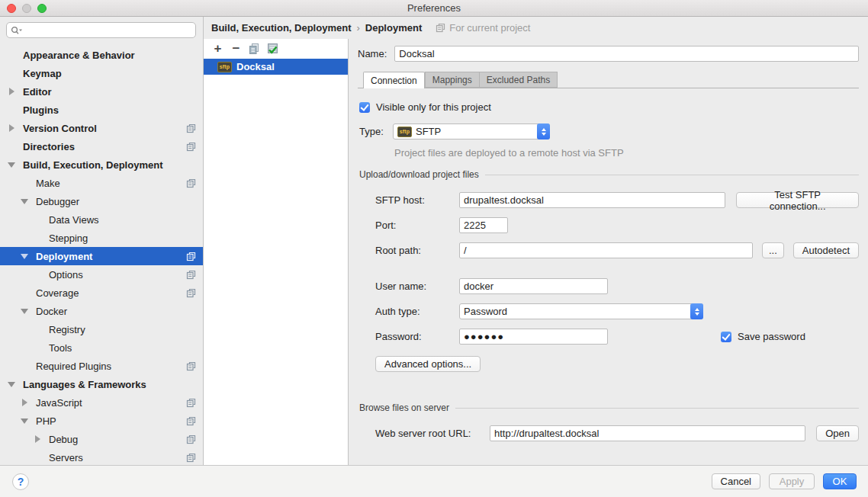  I want to click on server-item-docksal: sftpDocksal, so click(276, 67).